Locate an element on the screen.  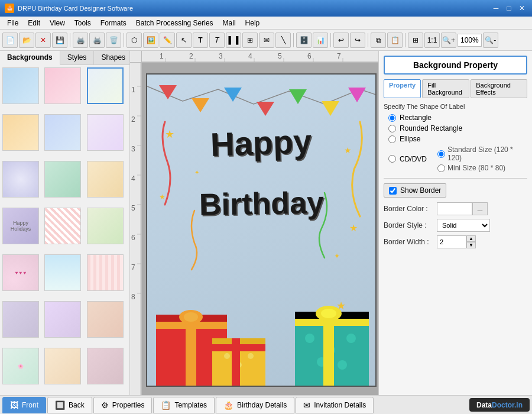
show-border-label: Show Border is located at coordinates (421, 190).